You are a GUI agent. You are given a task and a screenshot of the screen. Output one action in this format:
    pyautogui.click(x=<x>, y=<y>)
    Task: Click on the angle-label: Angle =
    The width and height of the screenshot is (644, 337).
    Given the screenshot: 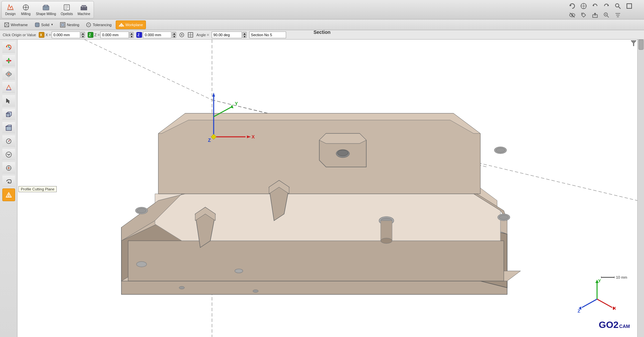 What is the action you would take?
    pyautogui.click(x=203, y=35)
    